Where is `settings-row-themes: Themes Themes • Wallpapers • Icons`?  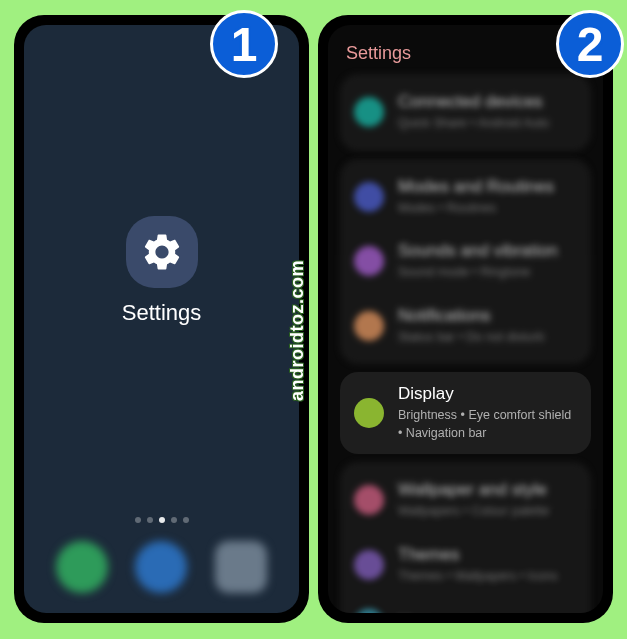
settings-row-themes: Themes Themes • Wallpapers • Icons is located at coordinates (466, 566).